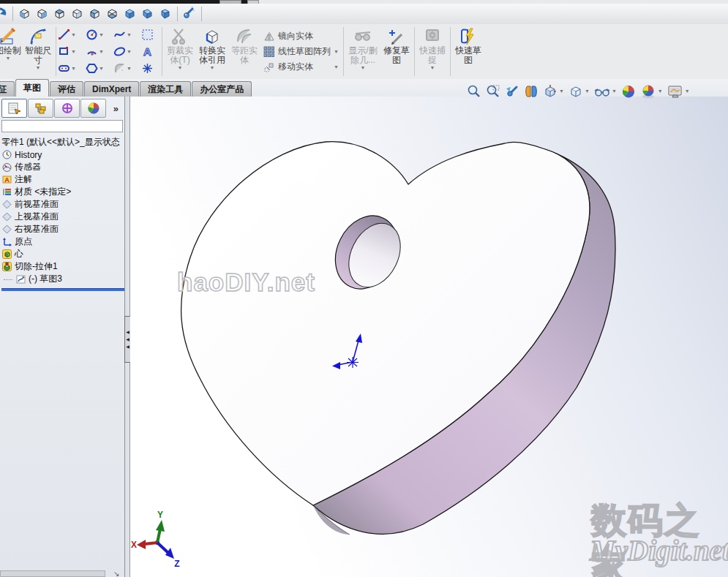 This screenshot has width=728, height=577. I want to click on tree-item-sketch3: (-) 草图3, so click(63, 279).